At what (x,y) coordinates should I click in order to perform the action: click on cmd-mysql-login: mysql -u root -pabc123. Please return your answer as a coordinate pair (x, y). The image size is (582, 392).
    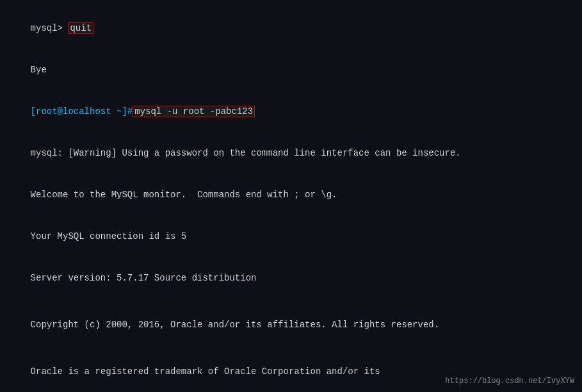
    Looking at the image, I should click on (193, 111).